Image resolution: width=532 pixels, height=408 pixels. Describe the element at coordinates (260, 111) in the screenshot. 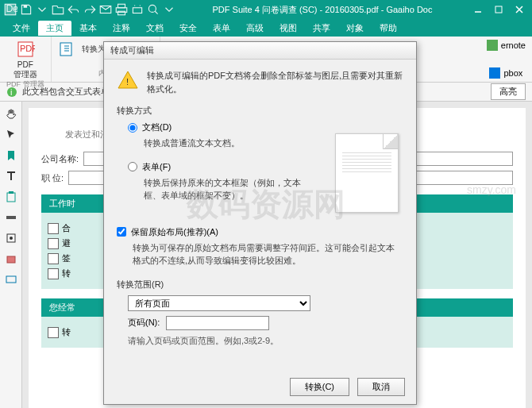

I see `method-label: 转换方式` at that location.